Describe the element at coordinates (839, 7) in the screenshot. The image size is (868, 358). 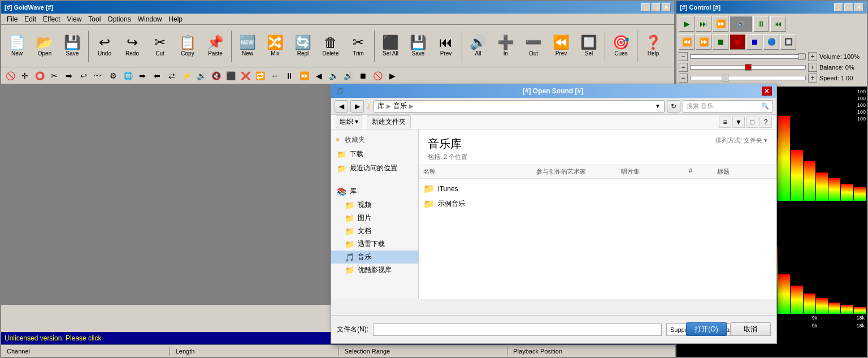
I see `ctrl-minimize-btn: _` at that location.